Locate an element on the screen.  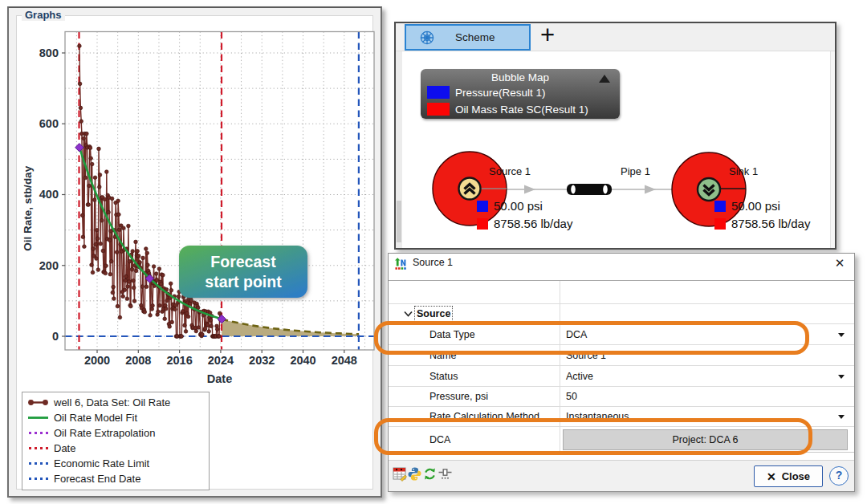
svg-text: 2016 is located at coordinates (179, 360).